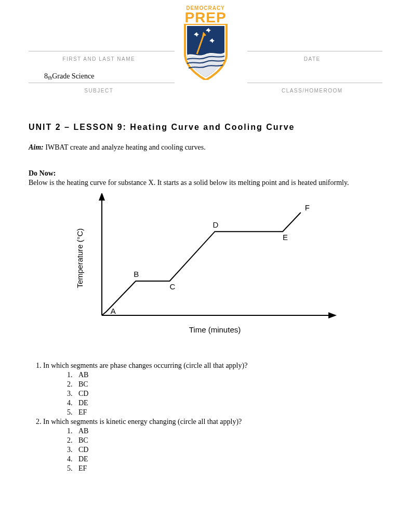 The width and height of the screenshot is (411, 532). What do you see at coordinates (315, 77) in the screenshot?
I see `homeroom-field` at bounding box center [315, 77].